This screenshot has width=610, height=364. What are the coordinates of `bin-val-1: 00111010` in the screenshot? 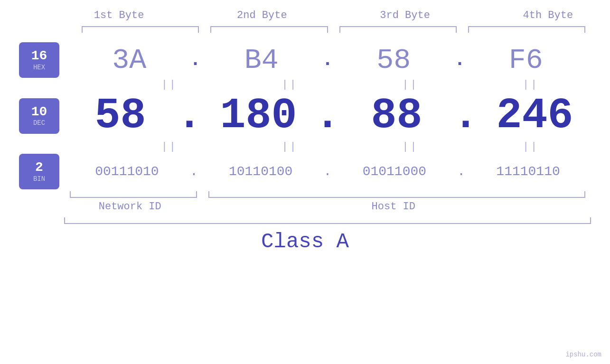 It's located at (127, 172).